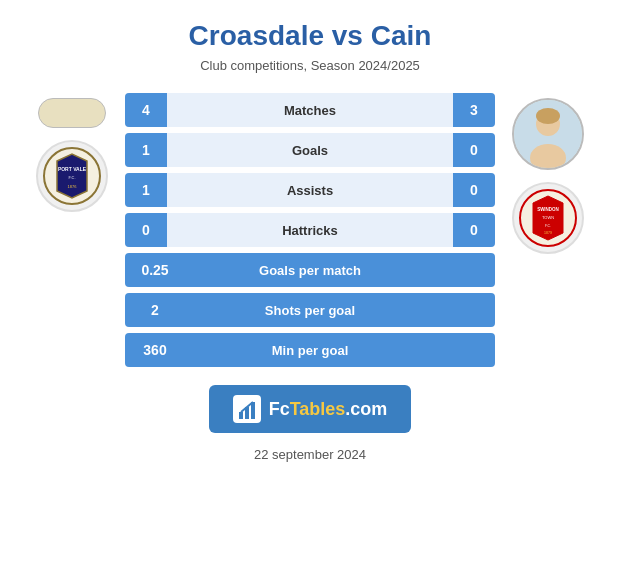  Describe the element at coordinates (310, 454) in the screenshot. I see `date-label: 22 september 2024` at that location.